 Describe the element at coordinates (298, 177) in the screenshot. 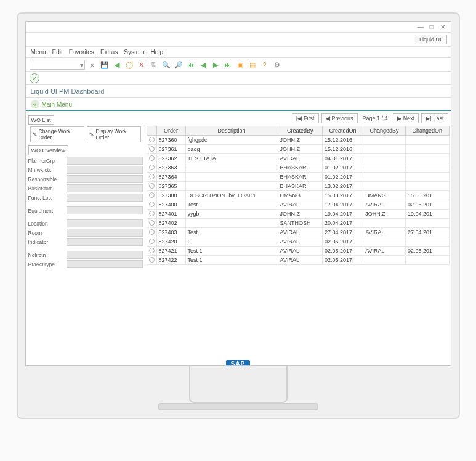

I see `table-row: 827364BHASKAR01.02.2017` at that location.